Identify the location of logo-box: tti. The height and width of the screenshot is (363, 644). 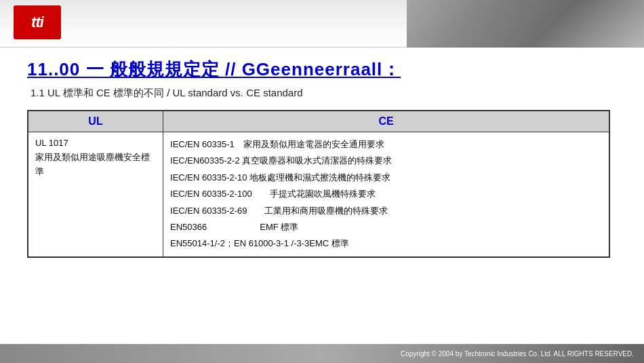
(37, 22).